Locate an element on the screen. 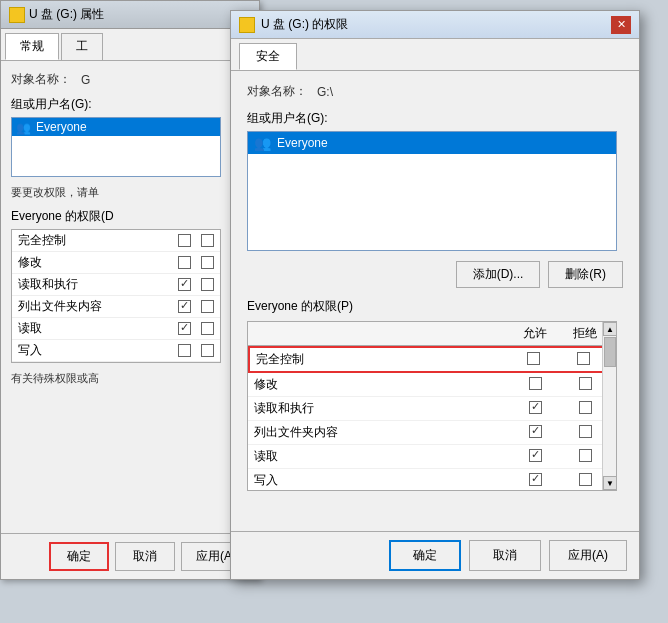  bg-perm-name-3: 列出文件夹内容 is located at coordinates (98, 306).